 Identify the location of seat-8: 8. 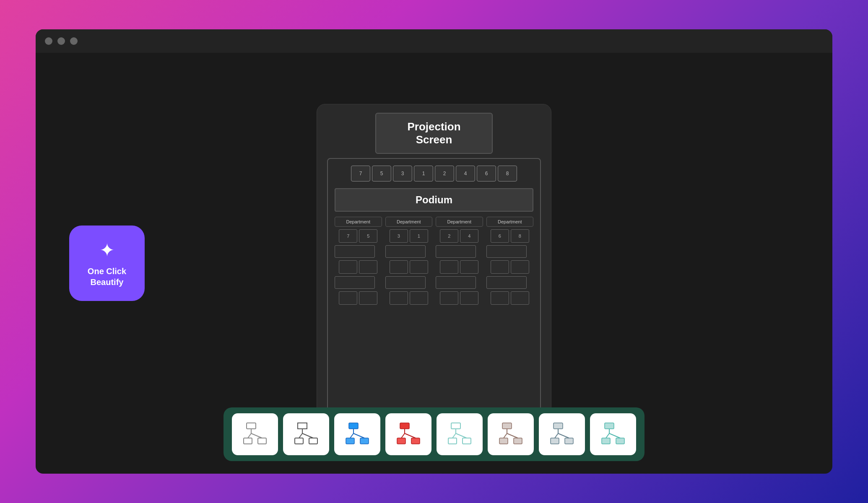
(520, 236).